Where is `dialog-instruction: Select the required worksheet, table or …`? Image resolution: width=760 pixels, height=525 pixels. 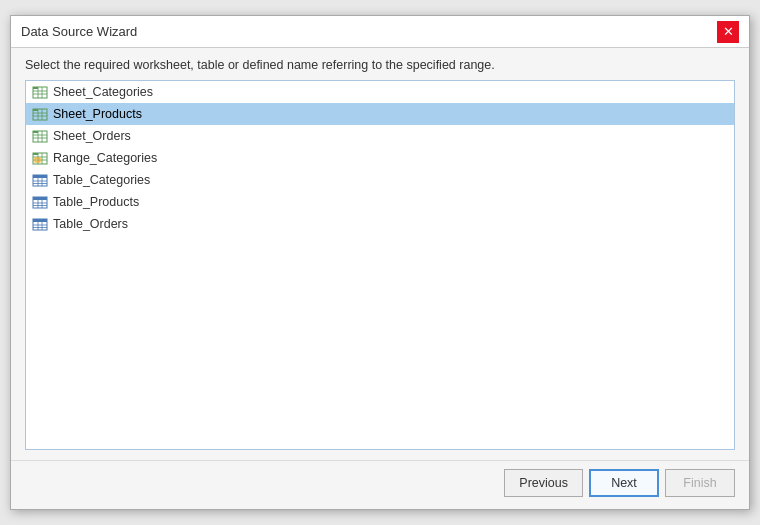 dialog-instruction: Select the required worksheet, table or … is located at coordinates (380, 64).